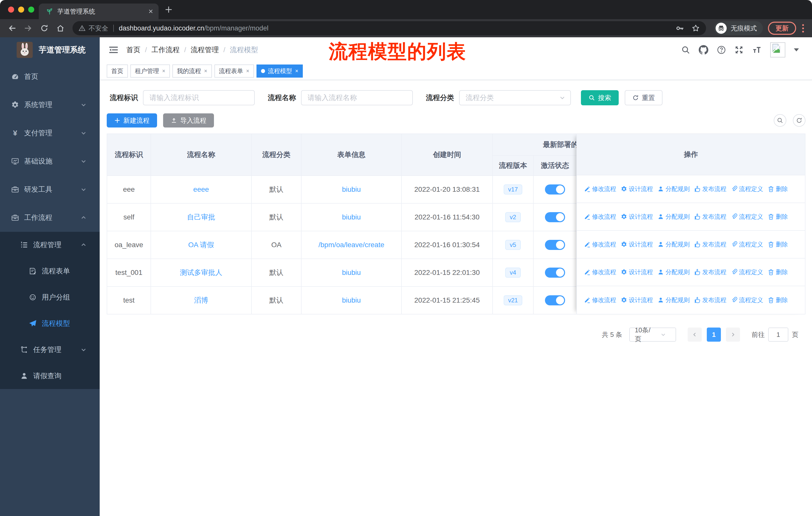 The image size is (812, 516). Describe the element at coordinates (169, 9) in the screenshot. I see `new-tab-button` at that location.